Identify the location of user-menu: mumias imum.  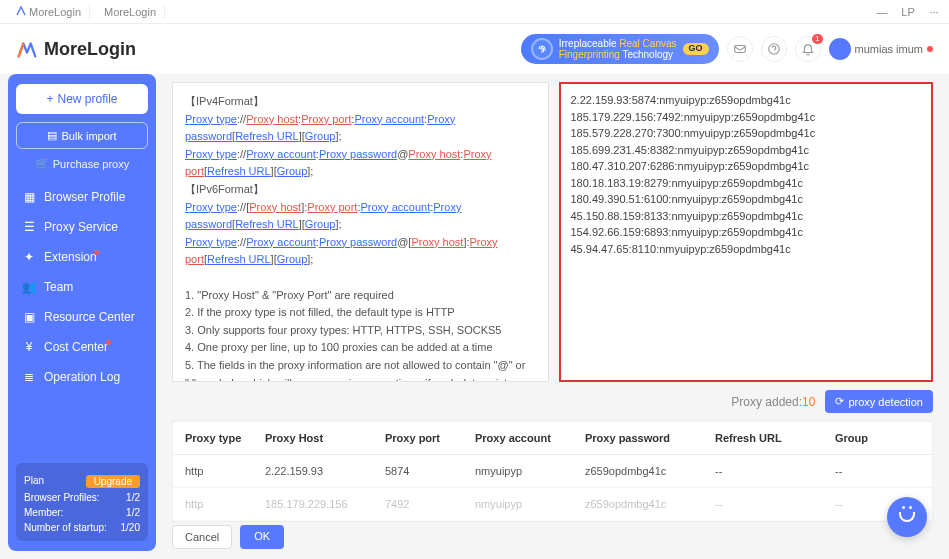
(881, 49).